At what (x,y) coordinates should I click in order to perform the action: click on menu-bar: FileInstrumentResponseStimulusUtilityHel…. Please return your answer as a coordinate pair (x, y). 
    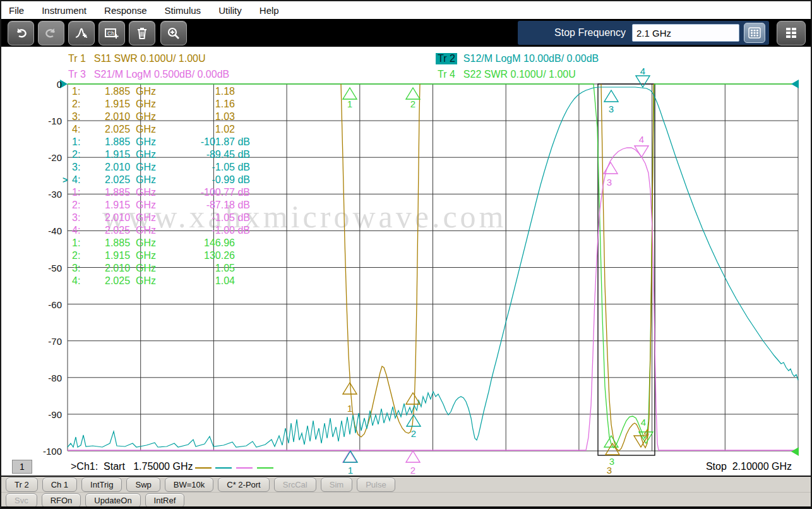
    Looking at the image, I should click on (406, 10).